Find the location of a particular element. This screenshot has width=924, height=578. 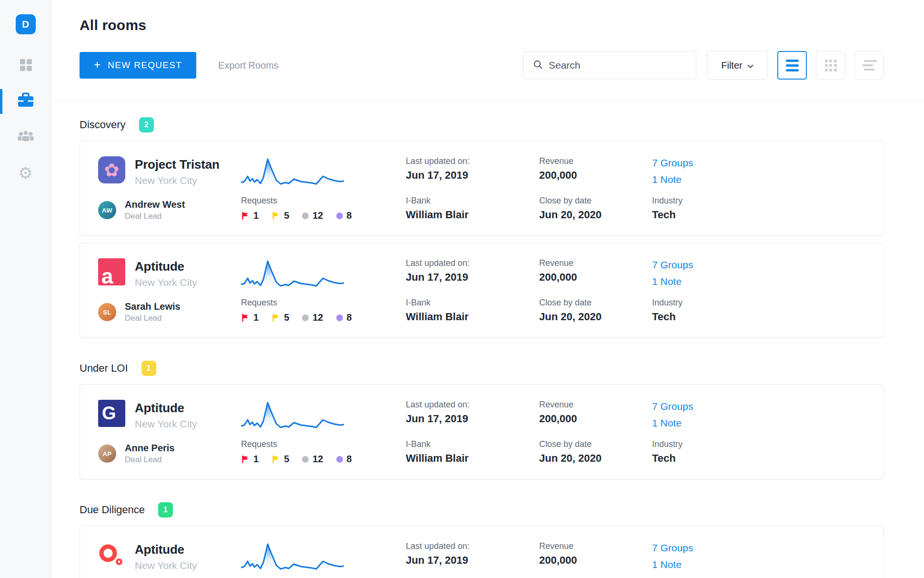

export-rooms-link: Export Rooms is located at coordinates (249, 66).